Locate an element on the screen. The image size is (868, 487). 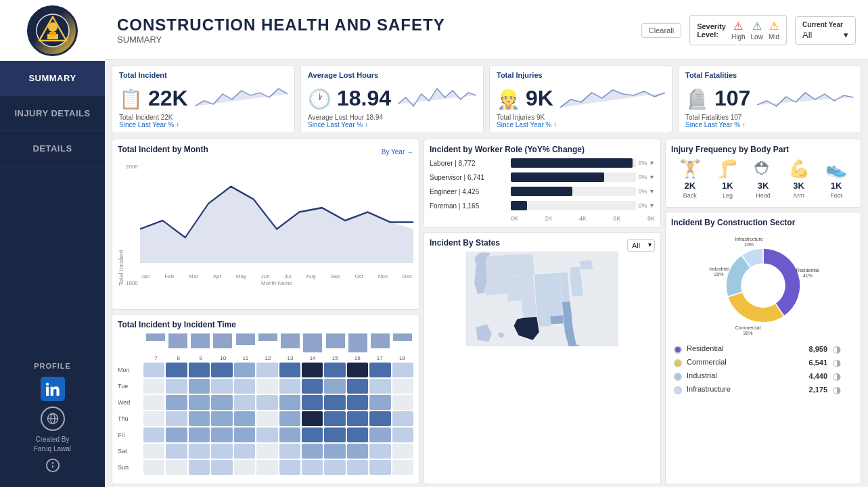
state-me is located at coordinates (587, 265).